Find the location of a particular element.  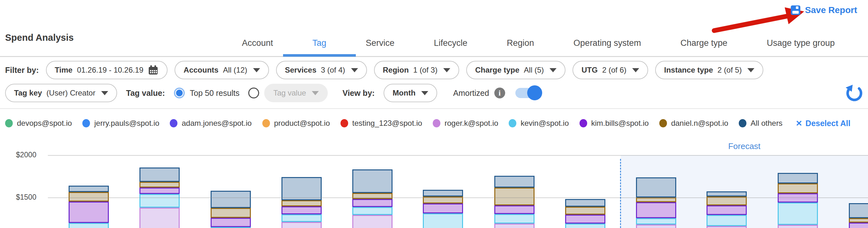

filter-pills: Time 01.26.19 - 10.26.19 Ac is located at coordinates (405, 70).